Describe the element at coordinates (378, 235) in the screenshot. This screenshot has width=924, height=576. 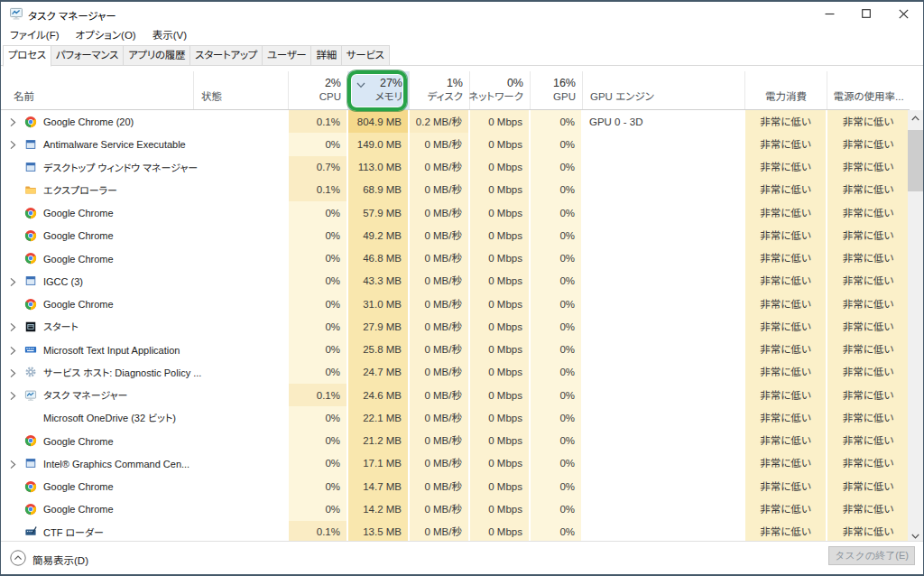
I see `memory-cell: 49.2 MB` at that location.